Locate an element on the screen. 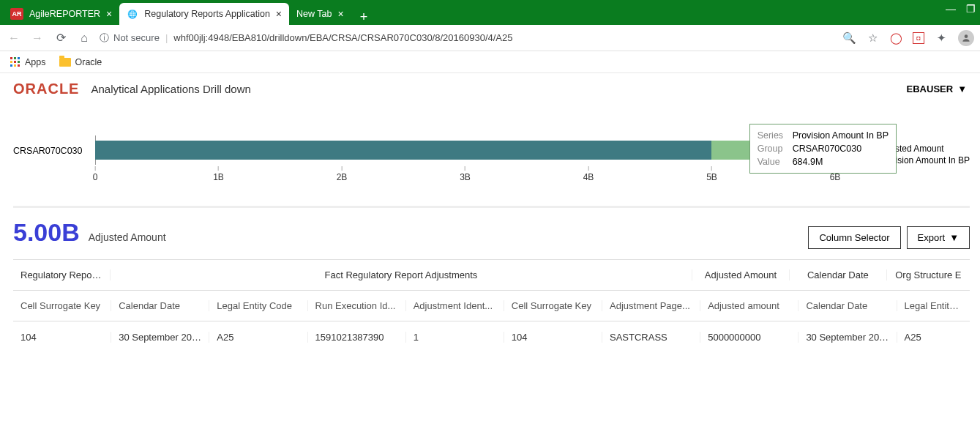 This screenshot has width=980, height=424. page-title: Analytical Applications Drill down is located at coordinates (171, 89).